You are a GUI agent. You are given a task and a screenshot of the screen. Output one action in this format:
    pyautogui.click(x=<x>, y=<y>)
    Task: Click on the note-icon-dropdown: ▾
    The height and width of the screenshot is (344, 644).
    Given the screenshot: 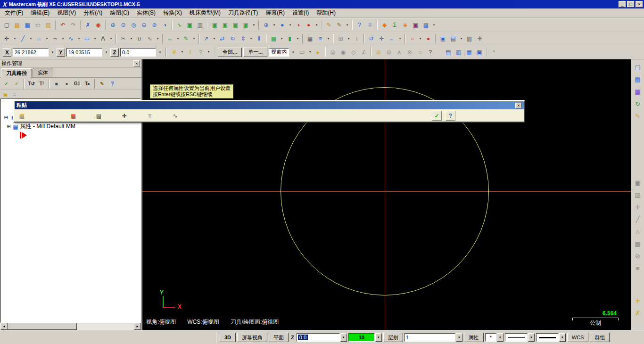 What is the action you would take?
    pyautogui.click(x=194, y=39)
    